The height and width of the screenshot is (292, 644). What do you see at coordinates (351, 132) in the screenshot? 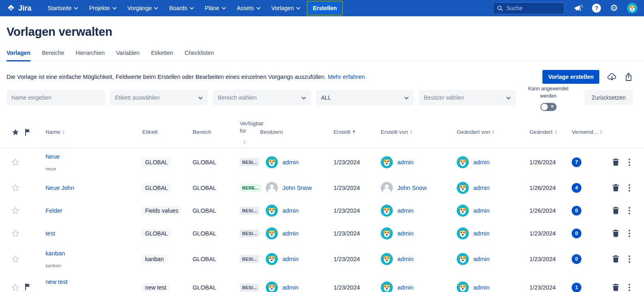
I see `column-header-erstellt: Erstellt` at bounding box center [351, 132].